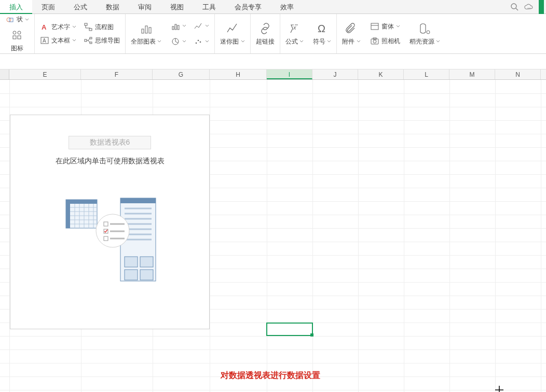 The height and width of the screenshot is (392, 546). I want to click on mindmap-button: 思维导图, so click(102, 40).